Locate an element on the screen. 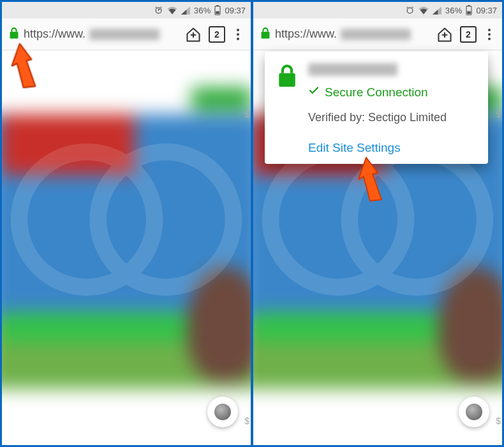  secure-connection-label: Secure Connection is located at coordinates (376, 92).